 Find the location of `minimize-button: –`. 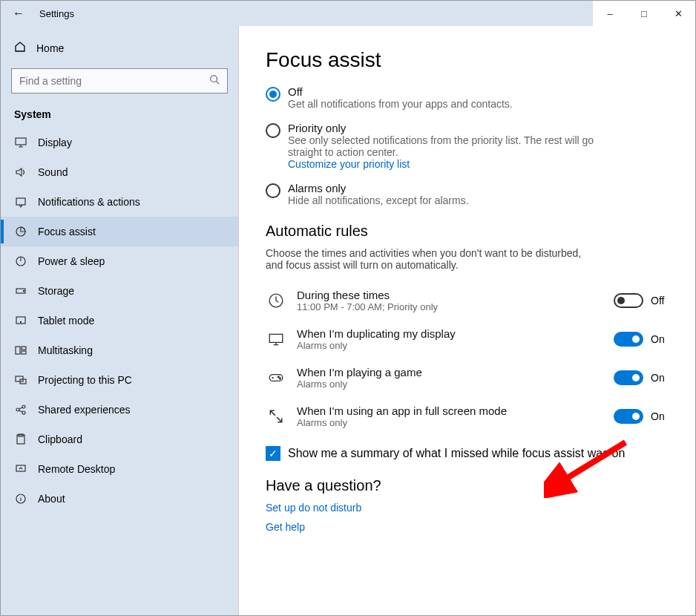

minimize-button: – is located at coordinates (610, 13).